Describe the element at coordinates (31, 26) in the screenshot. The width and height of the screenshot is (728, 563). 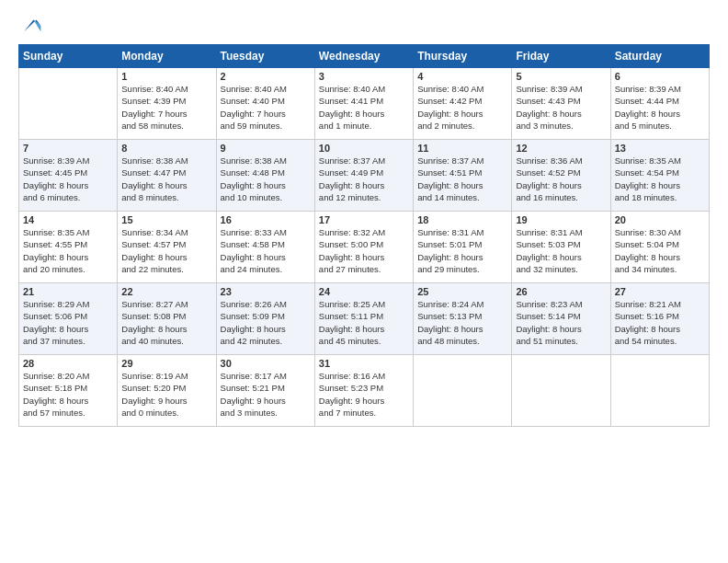
I see `logo-icon` at that location.